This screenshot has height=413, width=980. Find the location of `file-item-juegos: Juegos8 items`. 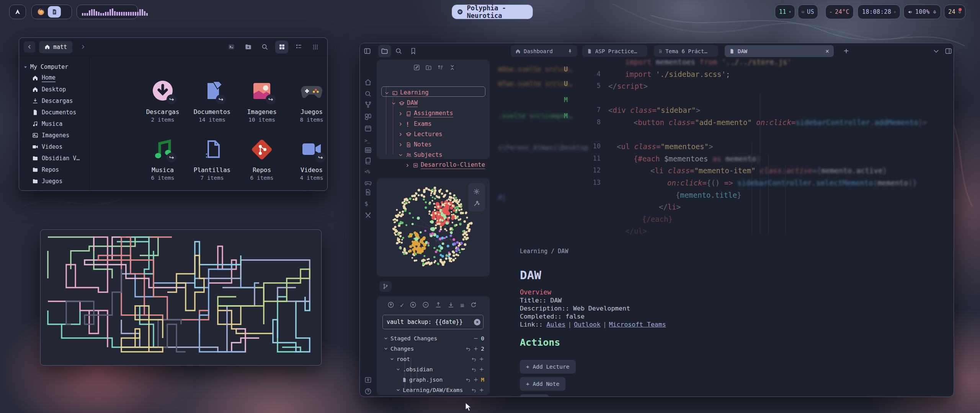

file-item-juegos: Juegos8 items is located at coordinates (308, 103).